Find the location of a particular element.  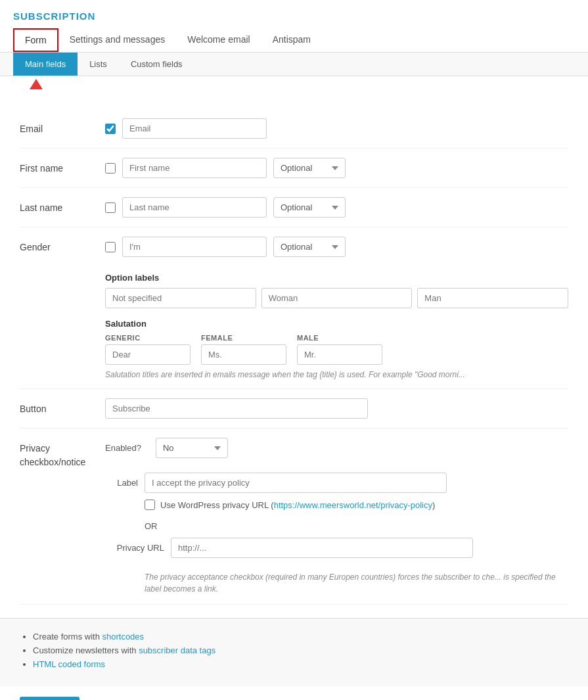

data-tags-link: subscriber data tags is located at coordinates (177, 651).